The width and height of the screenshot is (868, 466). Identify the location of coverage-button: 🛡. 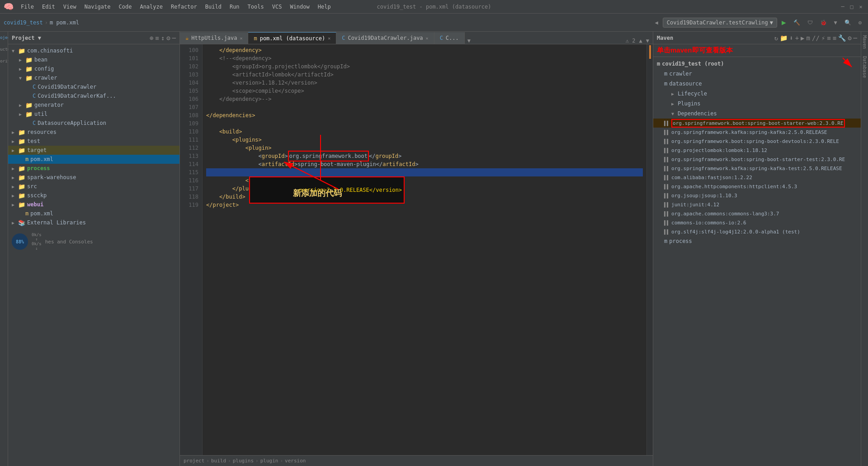
(810, 23).